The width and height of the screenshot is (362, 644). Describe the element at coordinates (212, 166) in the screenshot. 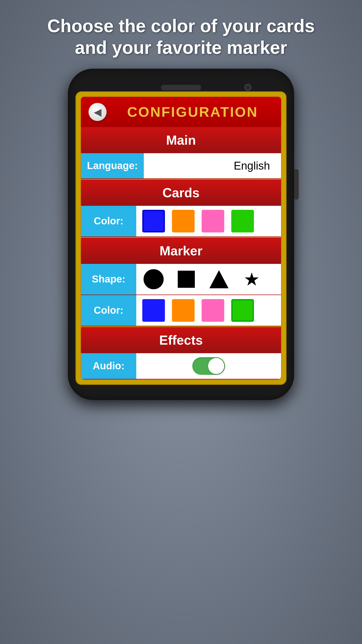

I see `language-content: English` at that location.